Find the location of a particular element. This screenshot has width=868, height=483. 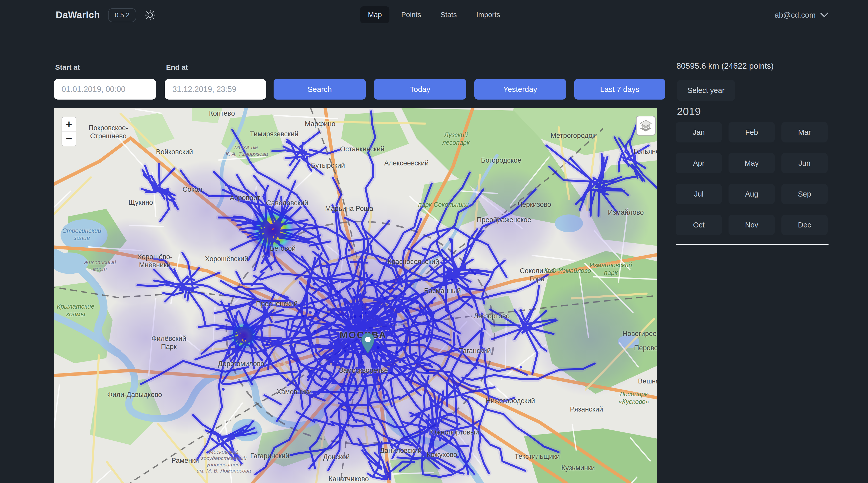

month-button-dec: Dec is located at coordinates (805, 225).